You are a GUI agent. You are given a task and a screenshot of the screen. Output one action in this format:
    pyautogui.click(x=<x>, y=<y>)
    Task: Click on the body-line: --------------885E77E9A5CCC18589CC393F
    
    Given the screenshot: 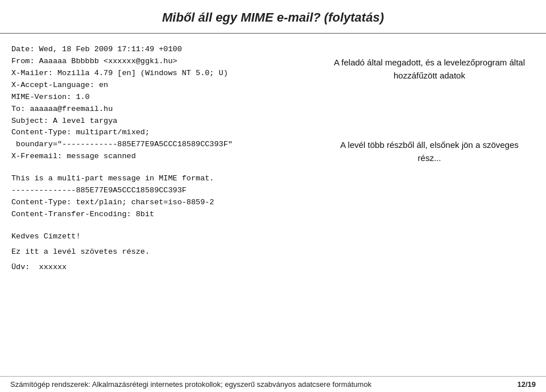 What is the action you would take?
    pyautogui.click(x=159, y=191)
    